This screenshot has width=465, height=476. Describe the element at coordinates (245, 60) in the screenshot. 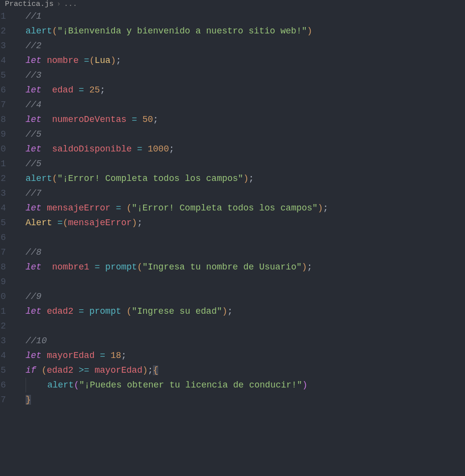

I see `code-line: let nombre =(Lua);` at that location.